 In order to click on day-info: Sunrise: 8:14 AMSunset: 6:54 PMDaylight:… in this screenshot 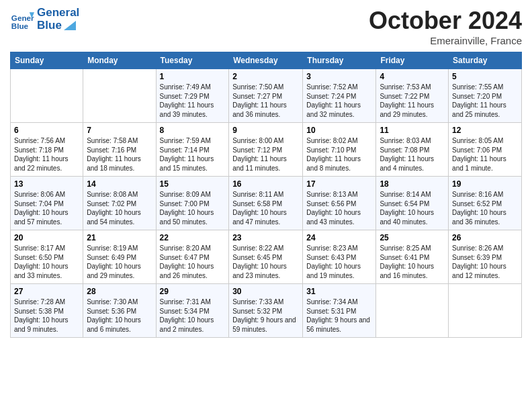, I will do `click(407, 208)`.